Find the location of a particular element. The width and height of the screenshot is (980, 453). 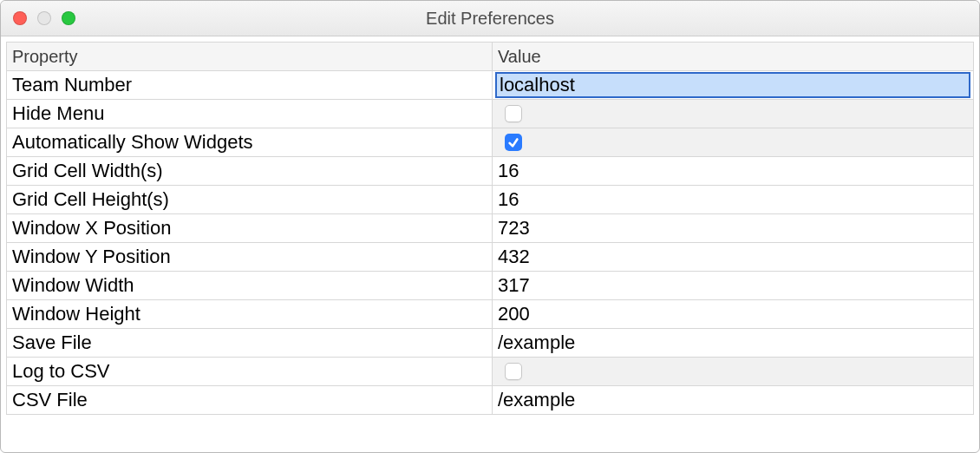

checkbox-auto-show-widgets is located at coordinates (513, 142).